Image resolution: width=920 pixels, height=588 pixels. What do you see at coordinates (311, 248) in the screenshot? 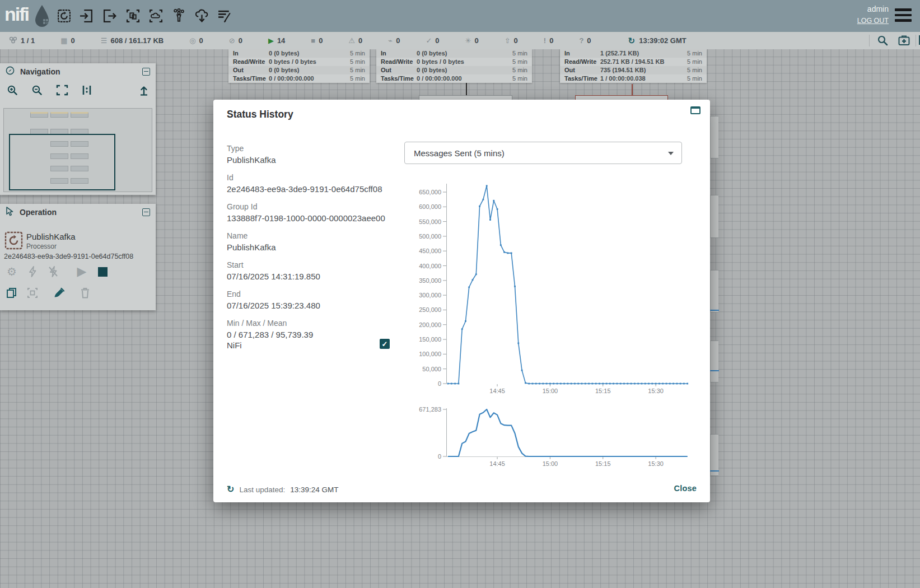
I see `field-value: PublishKafka` at bounding box center [311, 248].